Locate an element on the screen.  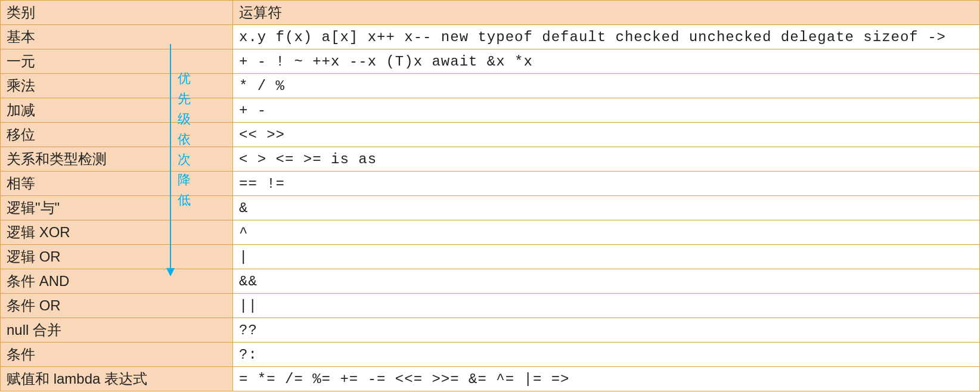
cell-operator: ?? is located at coordinates (607, 330).